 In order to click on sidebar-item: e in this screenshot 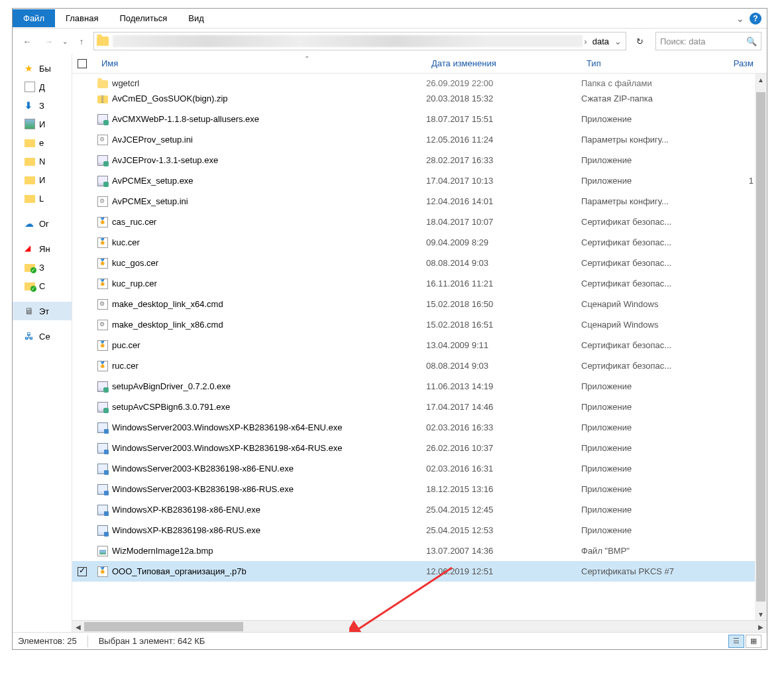, I will do `click(42, 143)`.